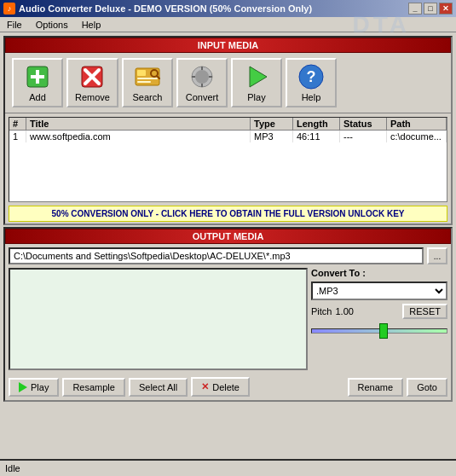  What do you see at coordinates (379, 331) in the screenshot?
I see `pitch-slider` at bounding box center [379, 331].